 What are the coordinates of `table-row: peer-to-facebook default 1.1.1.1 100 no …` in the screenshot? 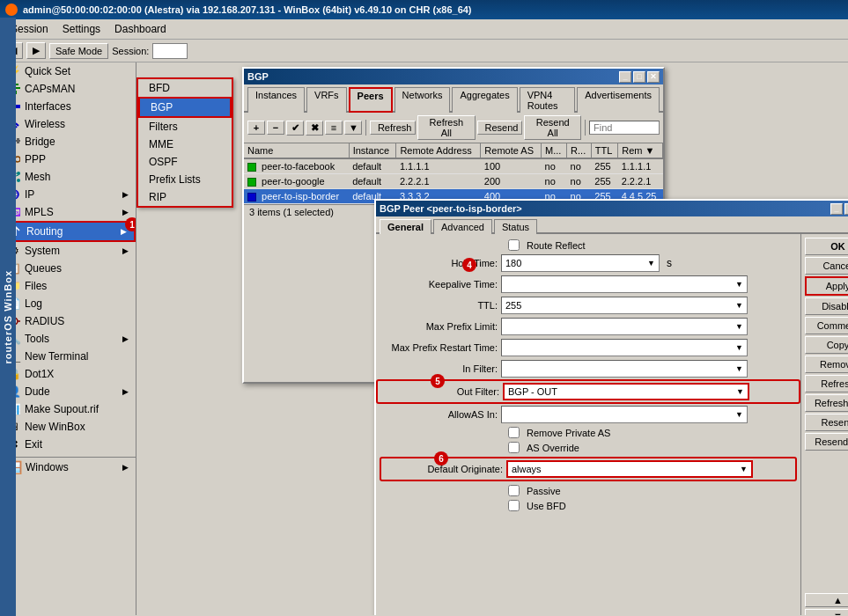 It's located at (453, 166).